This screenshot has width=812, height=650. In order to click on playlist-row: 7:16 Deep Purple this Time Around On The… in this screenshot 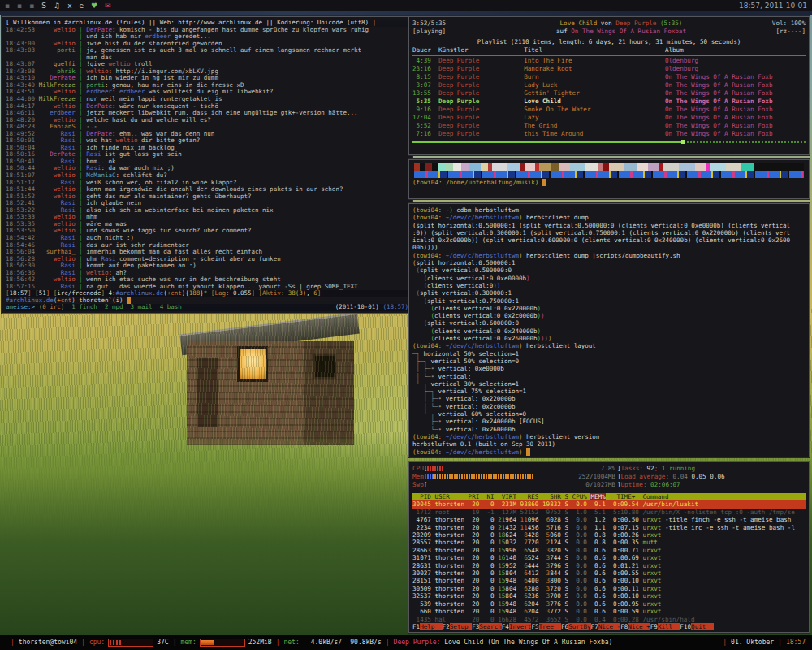, I will do `click(609, 134)`.